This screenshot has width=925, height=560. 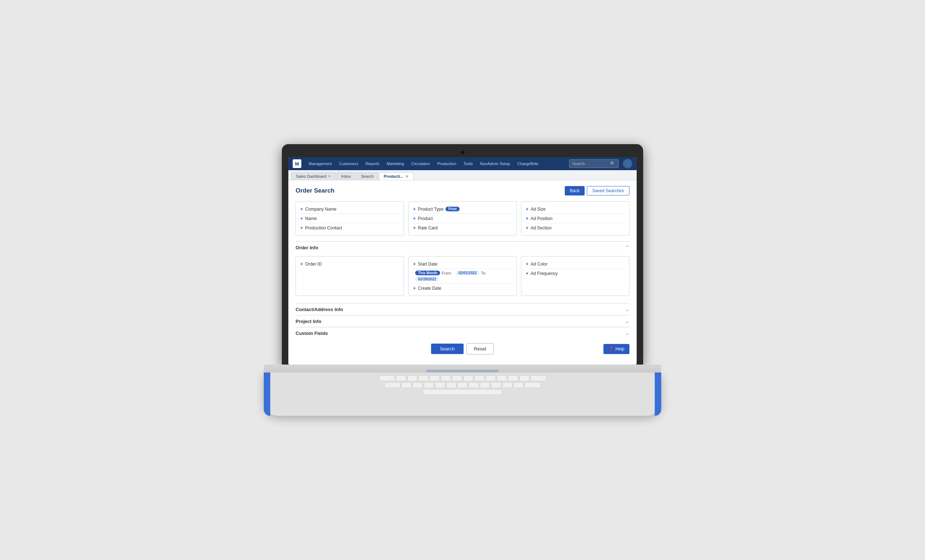 I want to click on other-fields-box: + Ad Color + Ad Frequency, so click(x=575, y=276).